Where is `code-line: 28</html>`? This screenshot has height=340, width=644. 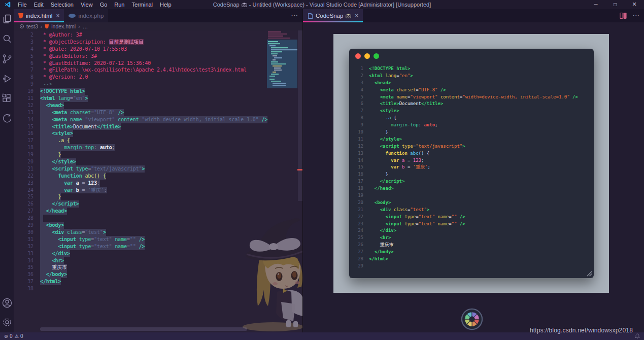 code-line: 28</html> is located at coordinates (465, 259).